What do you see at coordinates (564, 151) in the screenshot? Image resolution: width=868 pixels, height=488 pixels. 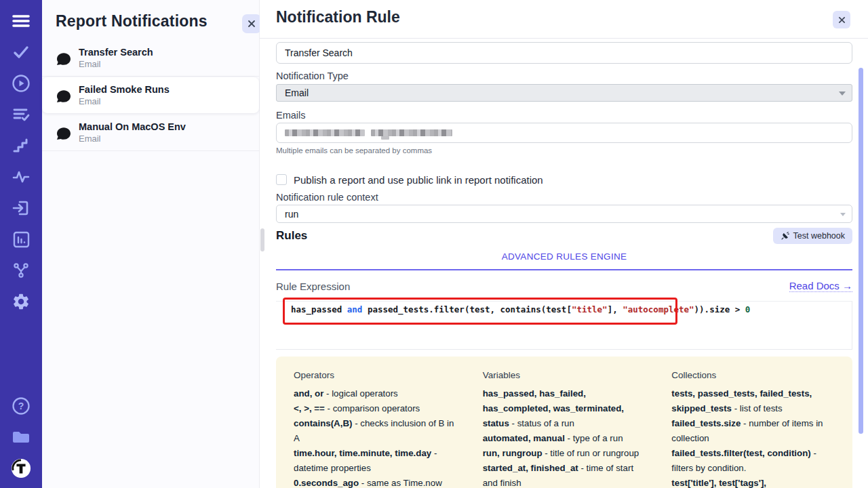 I see `emails-hint: Multiple emails can be separated by comm…` at bounding box center [564, 151].